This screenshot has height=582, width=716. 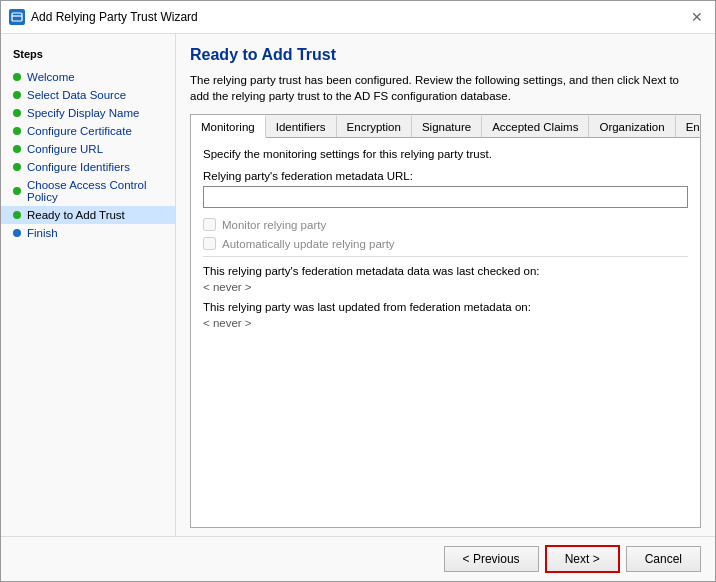 What do you see at coordinates (76, 215) in the screenshot?
I see `sidebar-label-ready-to-add-trust: Ready to Add Trust` at bounding box center [76, 215].